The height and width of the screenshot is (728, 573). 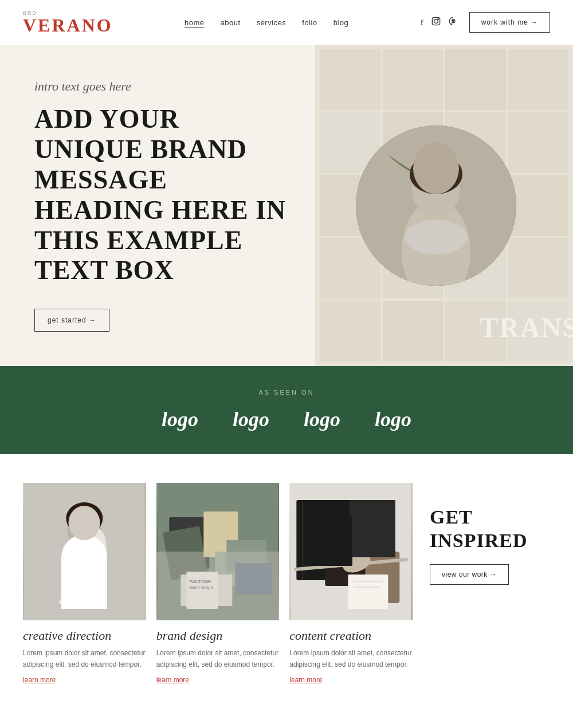 I want to click on svg-text: PANTONE, so click(x=200, y=582).